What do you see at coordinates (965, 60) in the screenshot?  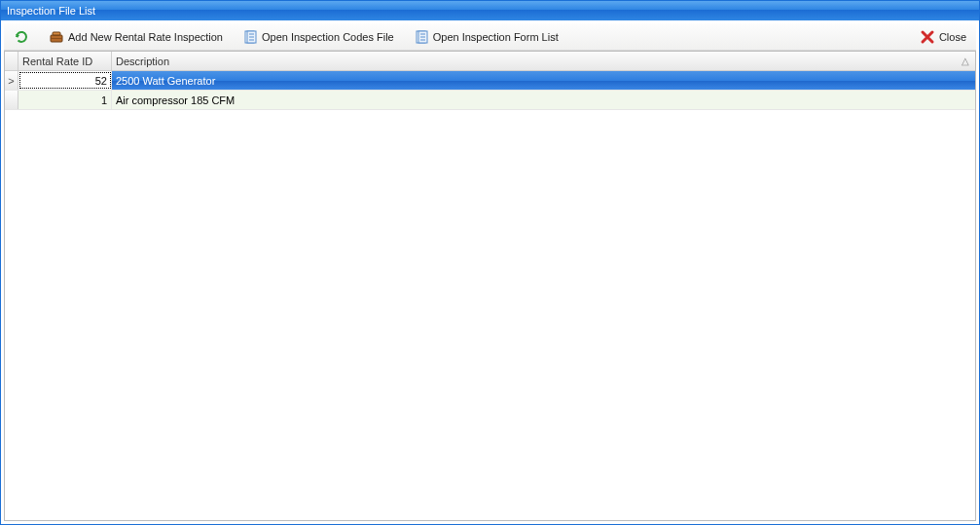 I see `sort-ascending-icon: △` at bounding box center [965, 60].